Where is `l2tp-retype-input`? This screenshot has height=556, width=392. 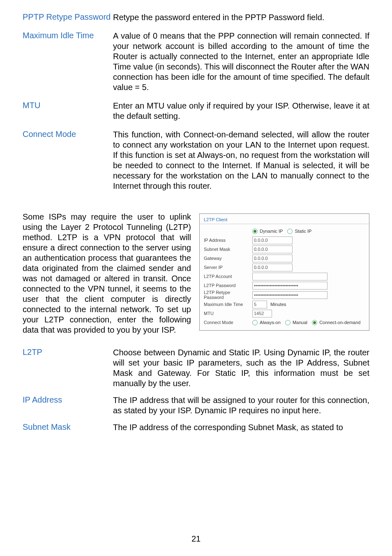
l2tp-retype-input is located at coordinates (290, 295).